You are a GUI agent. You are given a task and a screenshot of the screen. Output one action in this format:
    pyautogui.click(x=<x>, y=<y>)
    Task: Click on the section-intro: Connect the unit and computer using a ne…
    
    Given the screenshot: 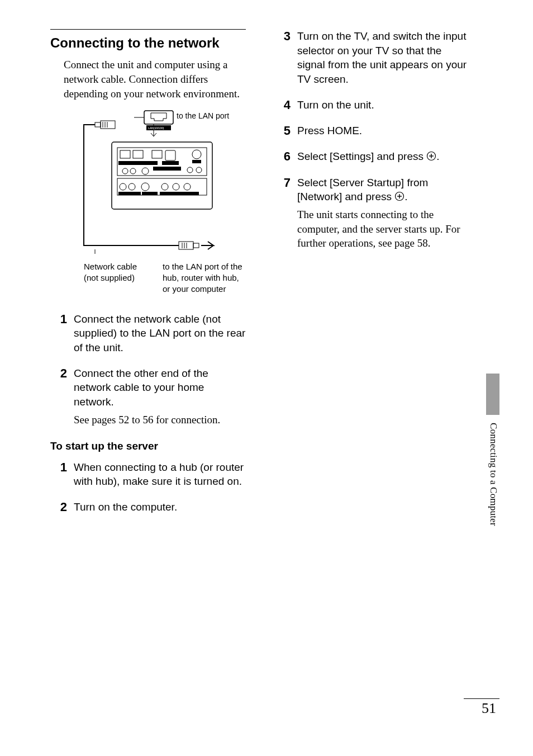 What is the action you would take?
    pyautogui.click(x=155, y=79)
    